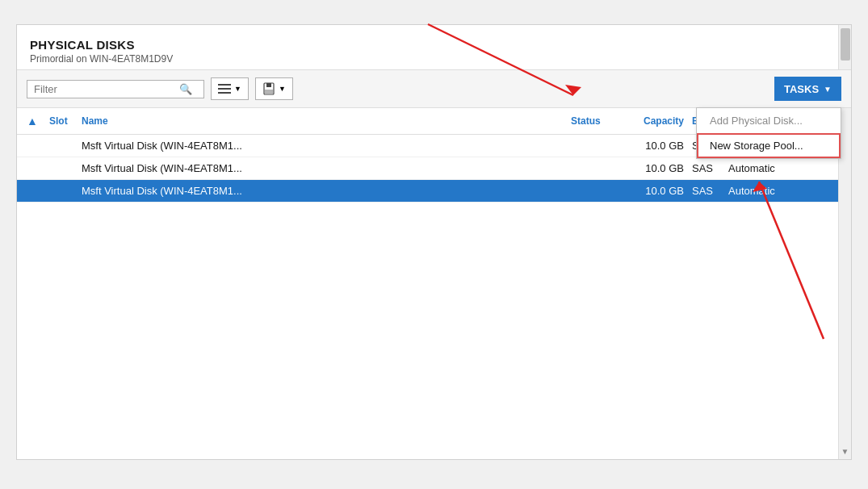 This screenshot has width=868, height=489. I want to click on panel-subtitle: Primordial on WIN-4EAT8M1D9V, so click(434, 59).